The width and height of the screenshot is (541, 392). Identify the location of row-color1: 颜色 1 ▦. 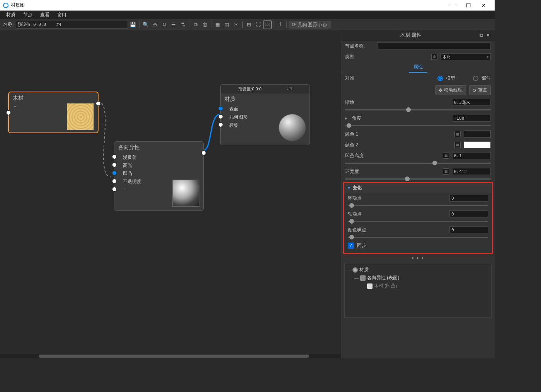
(418, 134).